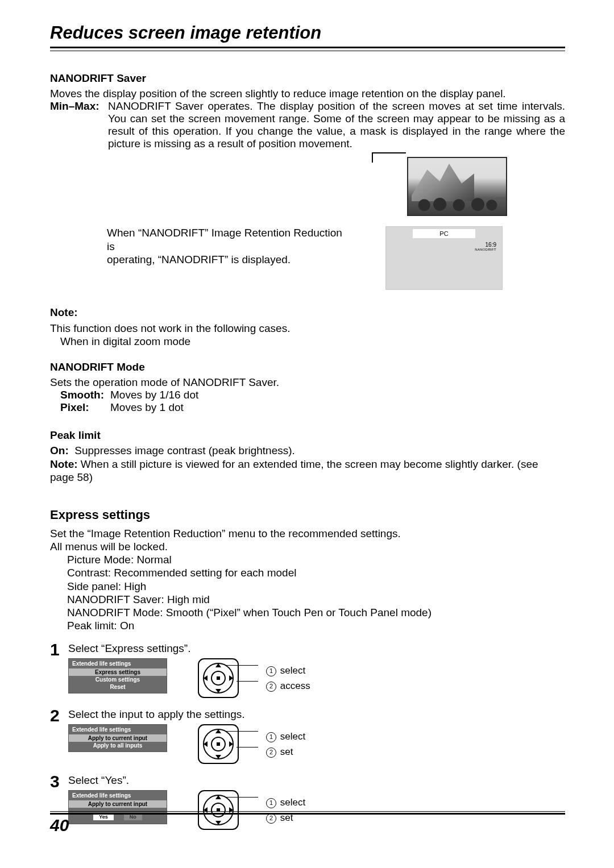  Describe the element at coordinates (308, 450) in the screenshot. I see `peak-on: On: Suppresses image contrast (peak brig…` at that location.